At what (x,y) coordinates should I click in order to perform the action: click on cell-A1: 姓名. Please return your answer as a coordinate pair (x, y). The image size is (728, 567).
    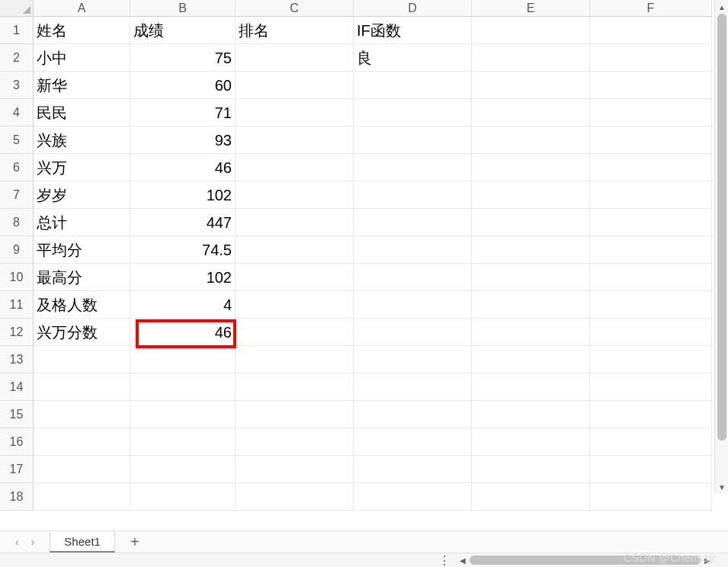
    Looking at the image, I should click on (82, 30).